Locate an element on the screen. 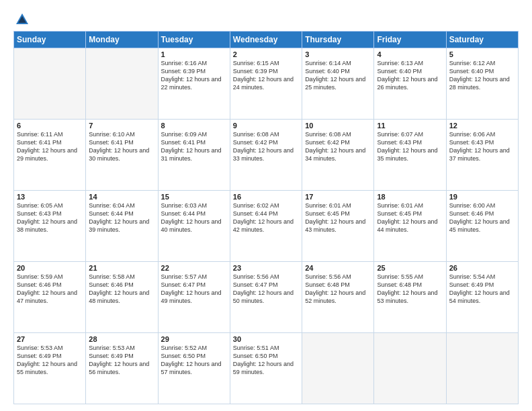 Image resolution: width=532 pixels, height=411 pixels. day-cell: 16Sunrise: 6:02 AM Sunset: 6:44 PM Dayli… is located at coordinates (266, 226).